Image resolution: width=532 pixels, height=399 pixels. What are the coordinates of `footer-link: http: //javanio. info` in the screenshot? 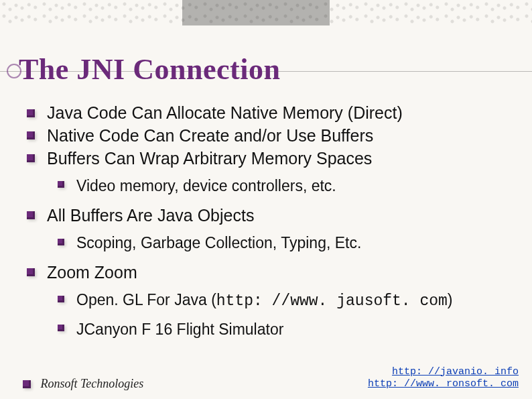 It's located at (456, 372).